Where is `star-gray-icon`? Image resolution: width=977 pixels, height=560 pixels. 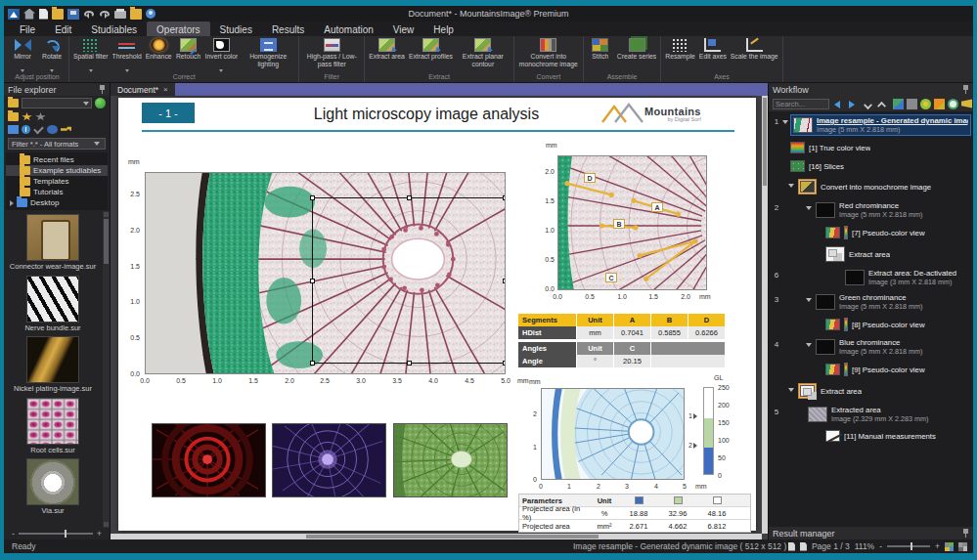 star-gray-icon is located at coordinates (41, 117).